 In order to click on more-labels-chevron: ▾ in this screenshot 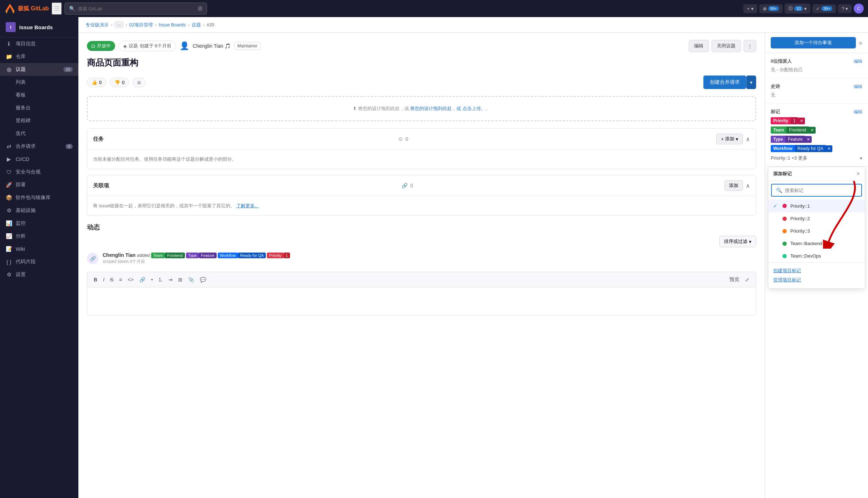, I will do `click(861, 158)`.